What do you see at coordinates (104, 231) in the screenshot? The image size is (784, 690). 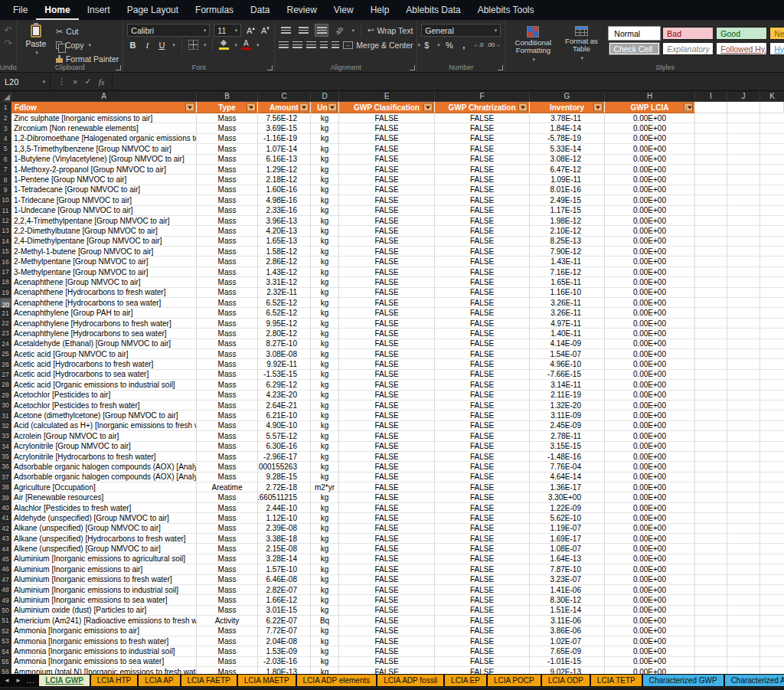 I see `cell-flow: 2,2-Dimethylbutane [Group NMVOC to air]` at bounding box center [104, 231].